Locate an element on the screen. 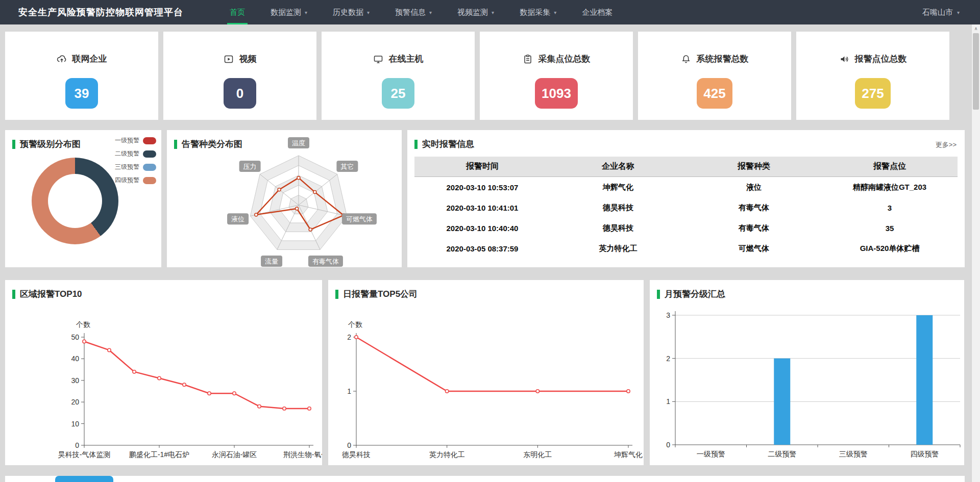 The image size is (980, 482). region-top10-line-chart: 01020304050个数昊科技-气体监测鹏盛化工-1#电石炉永润石油-罐区荆洪… is located at coordinates (163, 372).